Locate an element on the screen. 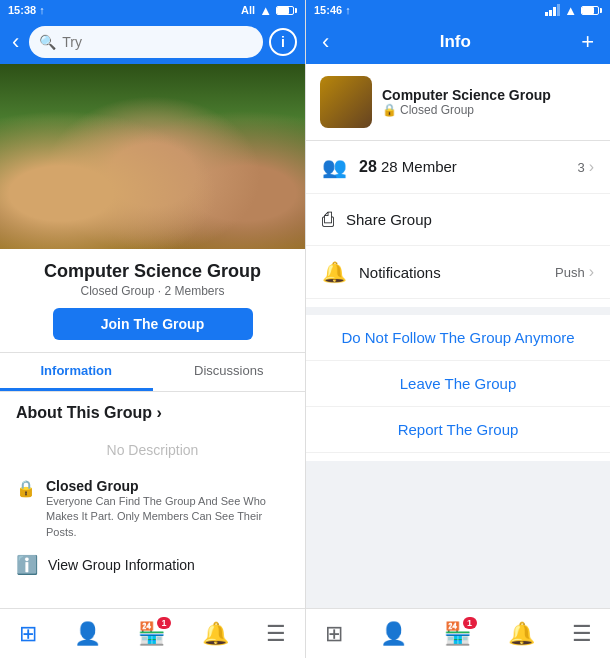 The width and height of the screenshot is (610, 658). bottom-nav-marketplace-right: 🏪 1 is located at coordinates (458, 634).